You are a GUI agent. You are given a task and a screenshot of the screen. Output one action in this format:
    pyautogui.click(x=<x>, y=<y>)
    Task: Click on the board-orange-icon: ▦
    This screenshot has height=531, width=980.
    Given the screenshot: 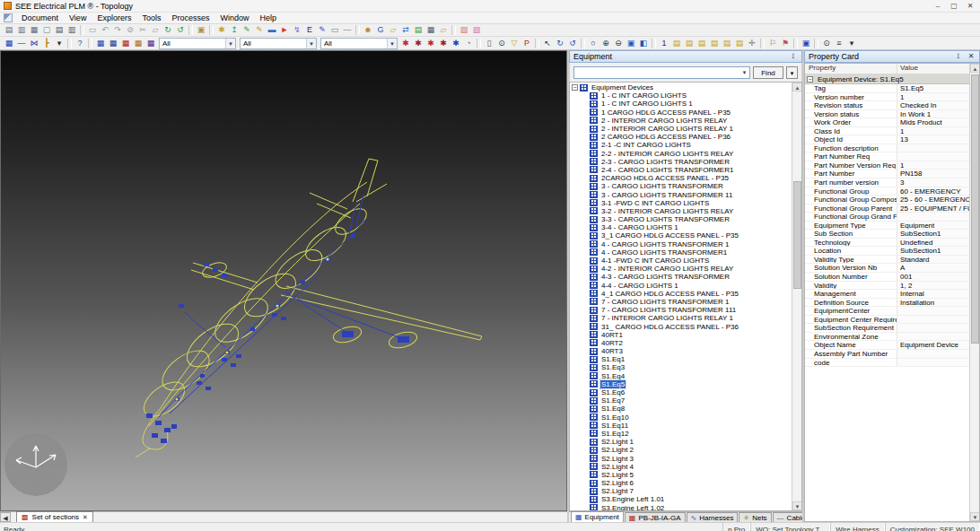 What is the action you would take?
    pyautogui.click(x=138, y=43)
    